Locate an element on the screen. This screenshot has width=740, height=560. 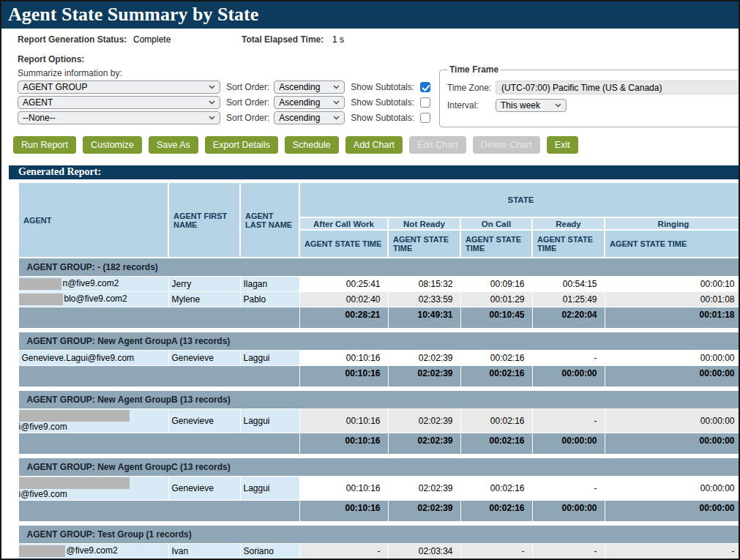
summarize-select-1: AGENT GROUP is located at coordinates (119, 87).